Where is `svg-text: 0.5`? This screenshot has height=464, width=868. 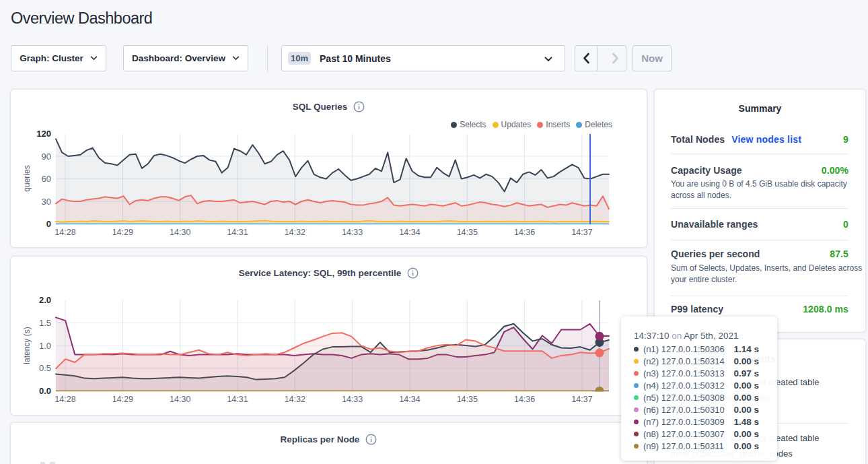
svg-text: 0.5 is located at coordinates (45, 368).